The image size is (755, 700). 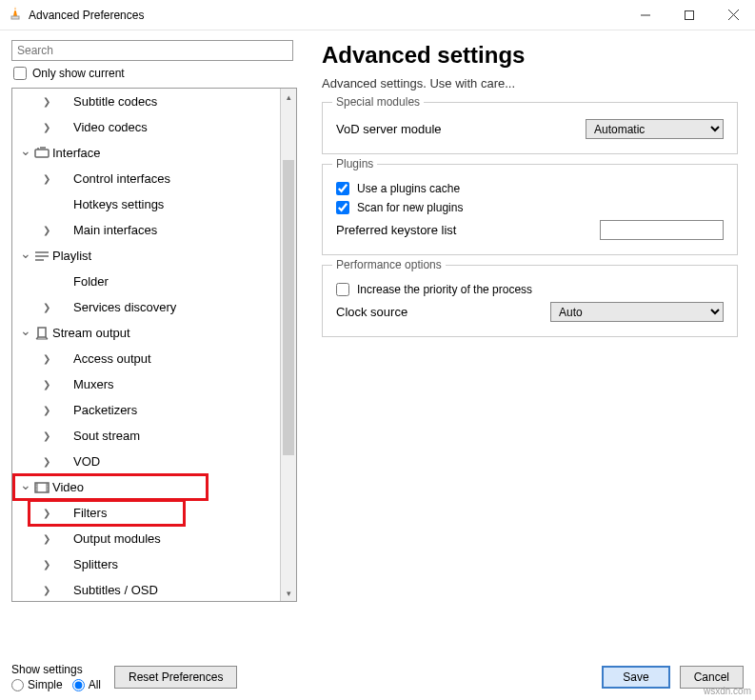 What do you see at coordinates (408, 189) in the screenshot?
I see `use-plugins-cache-label: Use a plugins cache` at bounding box center [408, 189].